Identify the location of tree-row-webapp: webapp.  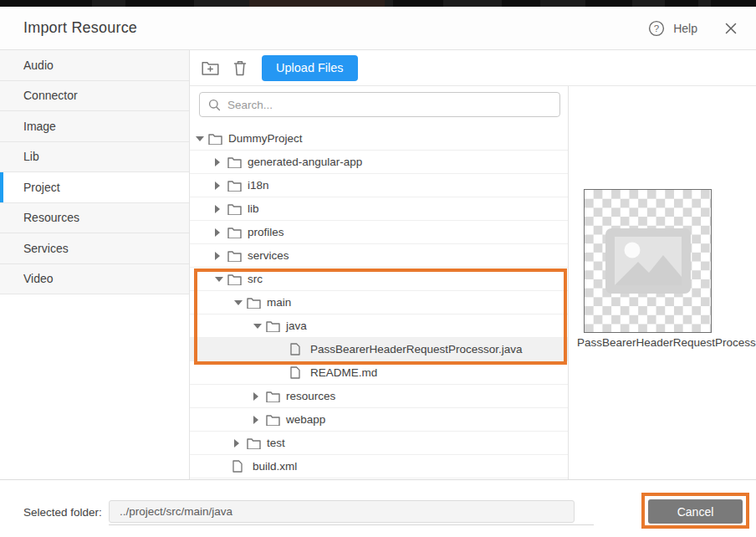
(380, 420).